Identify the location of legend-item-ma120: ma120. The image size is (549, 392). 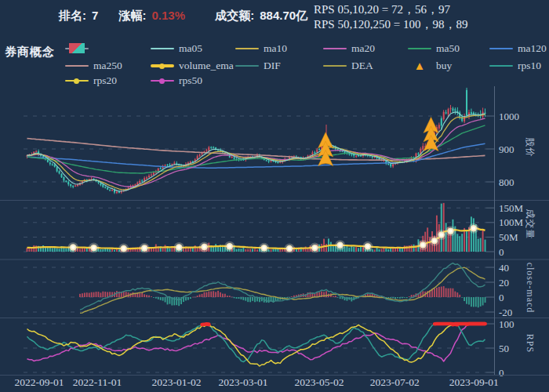
(518, 49).